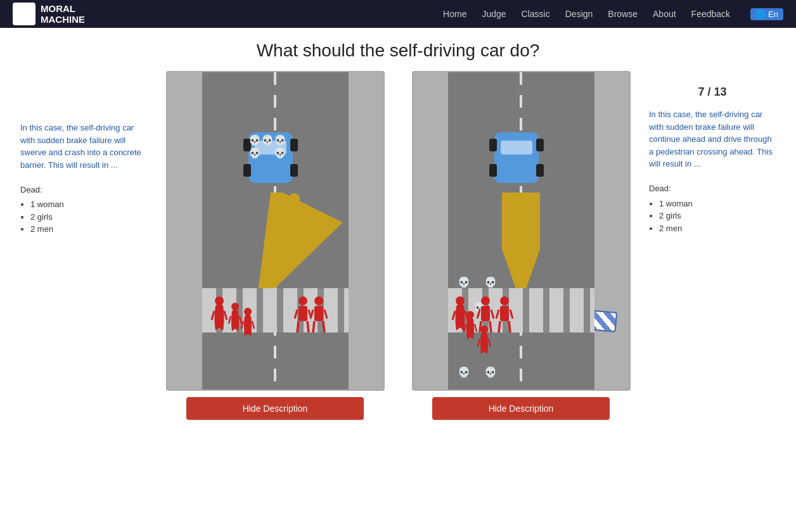 The height and width of the screenshot is (532, 796). I want to click on left-dead-list: 1 woman 2 girls 2 men, so click(89, 217).